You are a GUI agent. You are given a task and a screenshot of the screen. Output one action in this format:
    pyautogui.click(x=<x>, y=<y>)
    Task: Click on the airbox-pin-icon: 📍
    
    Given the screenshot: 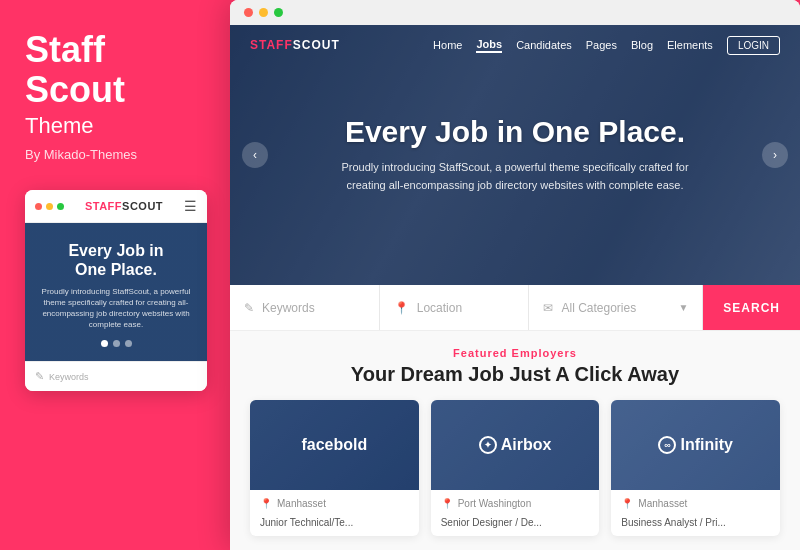 What is the action you would take?
    pyautogui.click(x=447, y=504)
    